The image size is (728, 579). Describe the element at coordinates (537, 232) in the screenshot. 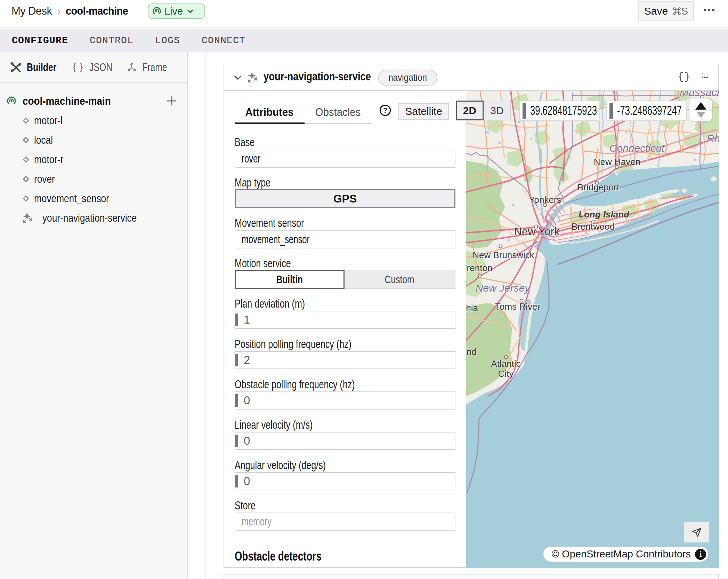

I see `svg-text: New York` at that location.